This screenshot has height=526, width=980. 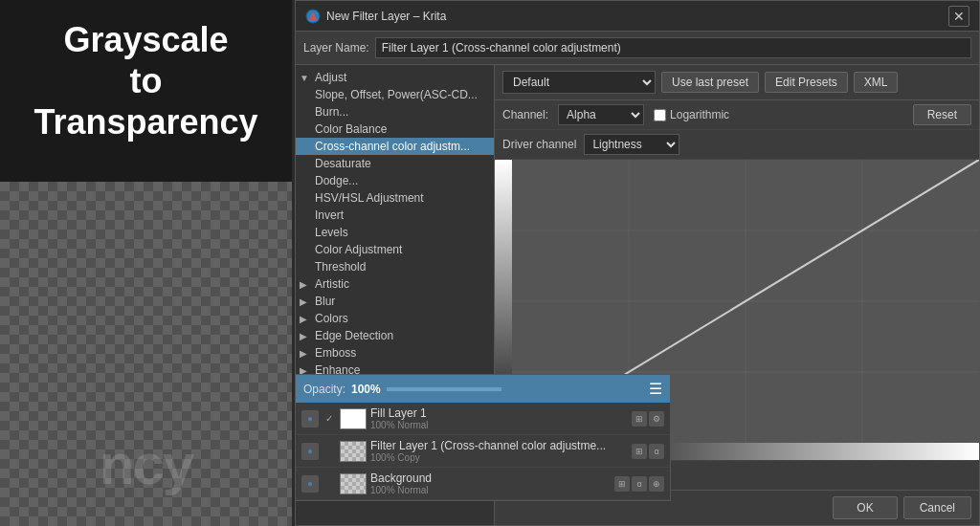 What do you see at coordinates (622, 484) in the screenshot?
I see `layer-icon-lock-bg: ⊞` at bounding box center [622, 484].